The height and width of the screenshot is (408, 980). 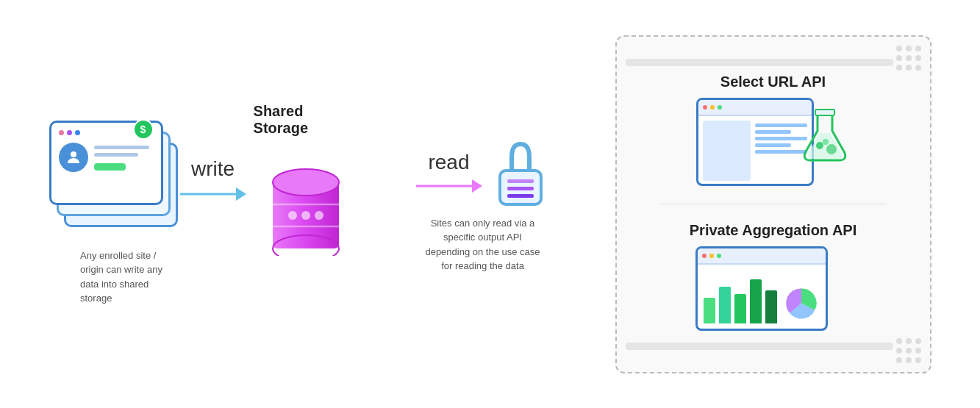 I want to click on gray-bar-bottom, so click(x=759, y=346).